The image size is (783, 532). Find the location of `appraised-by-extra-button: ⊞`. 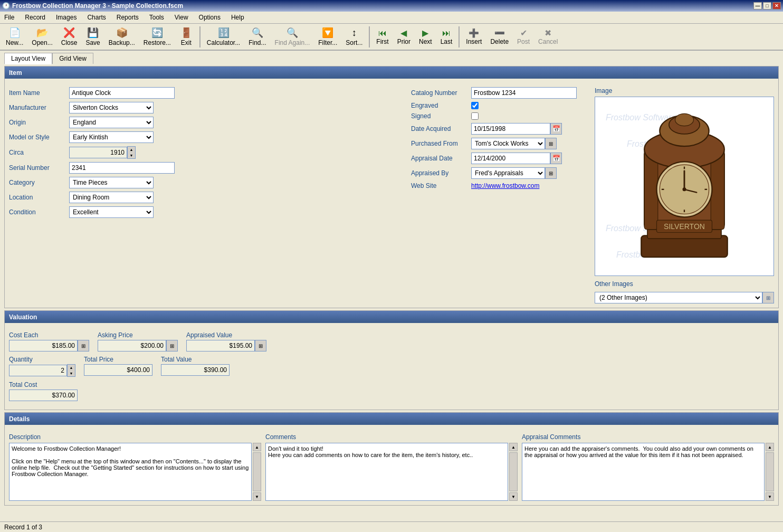

appraised-by-extra-button: ⊞ is located at coordinates (551, 173).